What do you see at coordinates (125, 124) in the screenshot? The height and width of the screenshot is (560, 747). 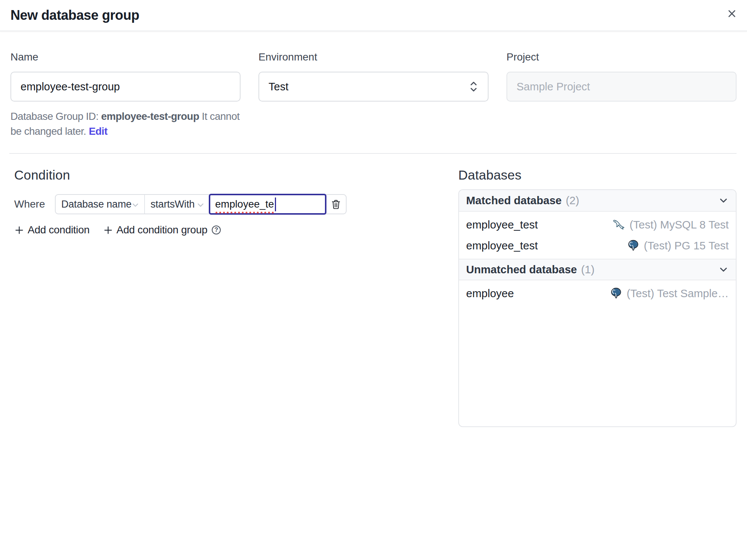 I see `group-id-helper: Database Group ID: employee-test-group I…` at bounding box center [125, 124].